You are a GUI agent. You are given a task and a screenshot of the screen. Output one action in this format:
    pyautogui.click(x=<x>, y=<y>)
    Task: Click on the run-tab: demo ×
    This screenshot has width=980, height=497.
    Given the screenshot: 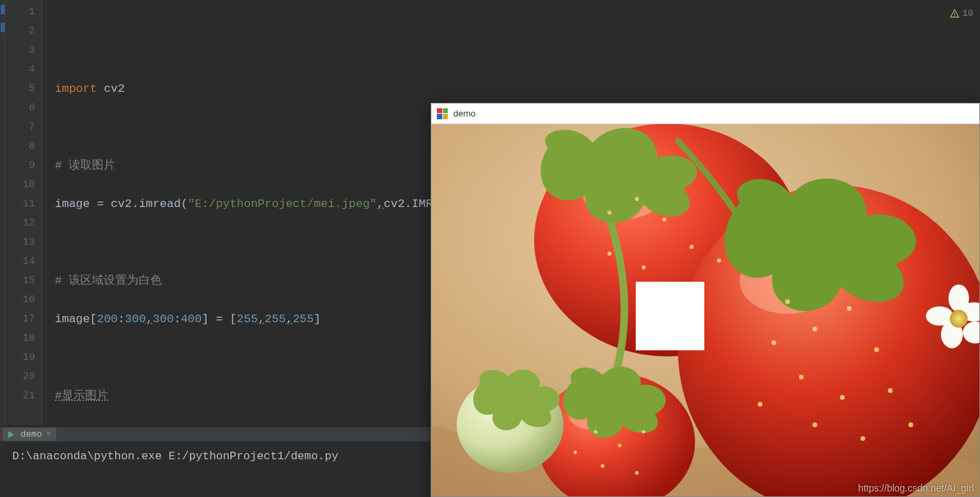 What is the action you would take?
    pyautogui.click(x=29, y=435)
    